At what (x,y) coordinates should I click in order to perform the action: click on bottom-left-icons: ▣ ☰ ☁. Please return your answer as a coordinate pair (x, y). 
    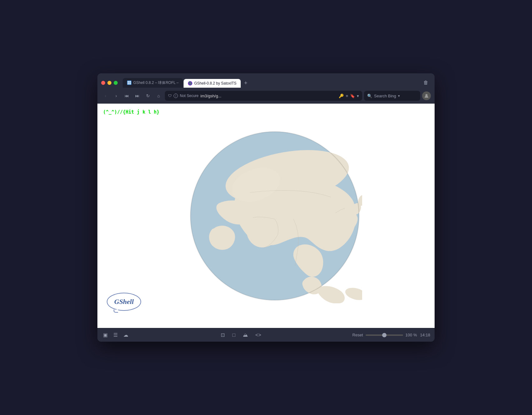
    Looking at the image, I should click on (116, 335).